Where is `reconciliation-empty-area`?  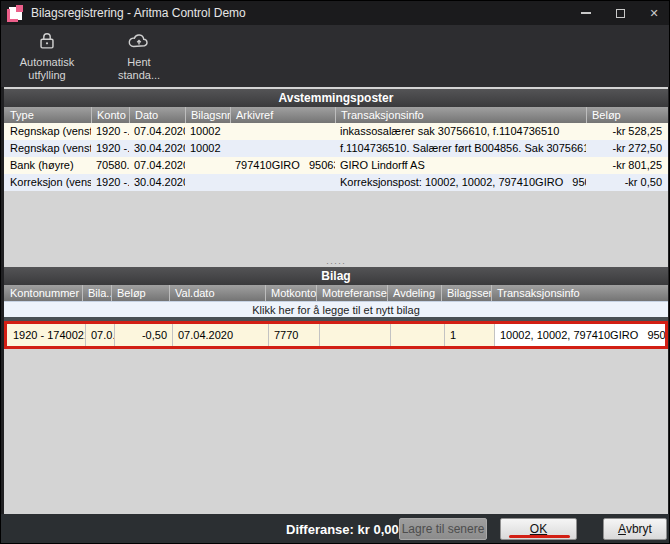
reconciliation-empty-area is located at coordinates (336, 225).